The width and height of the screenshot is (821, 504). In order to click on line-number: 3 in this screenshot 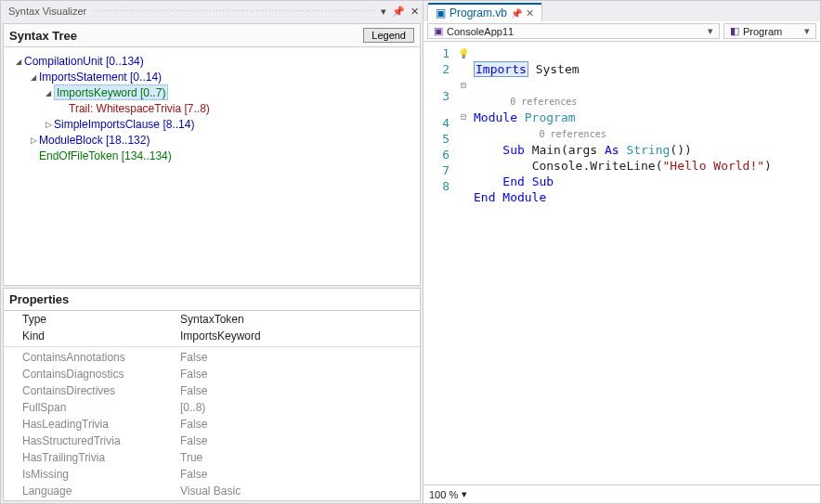, I will do `click(437, 97)`.